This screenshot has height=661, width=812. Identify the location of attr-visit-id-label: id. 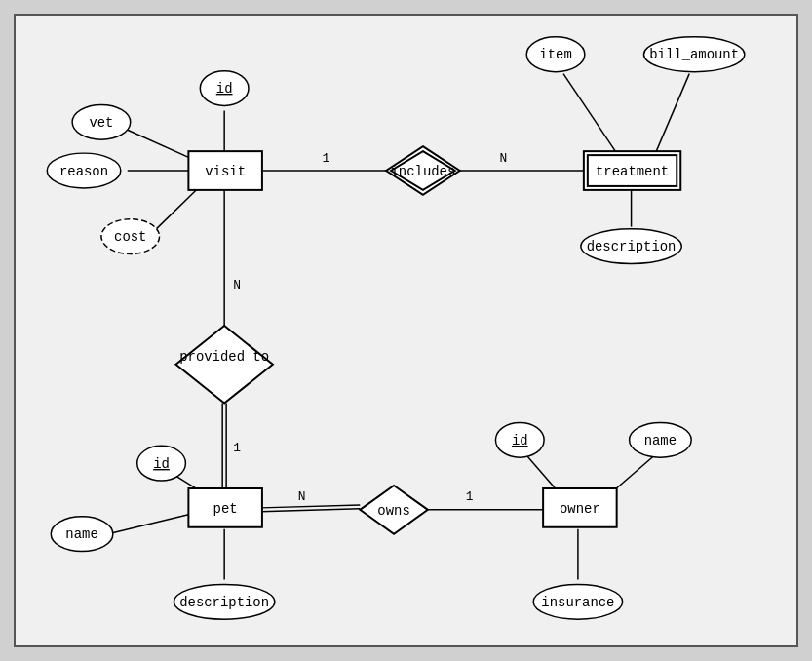
(224, 89).